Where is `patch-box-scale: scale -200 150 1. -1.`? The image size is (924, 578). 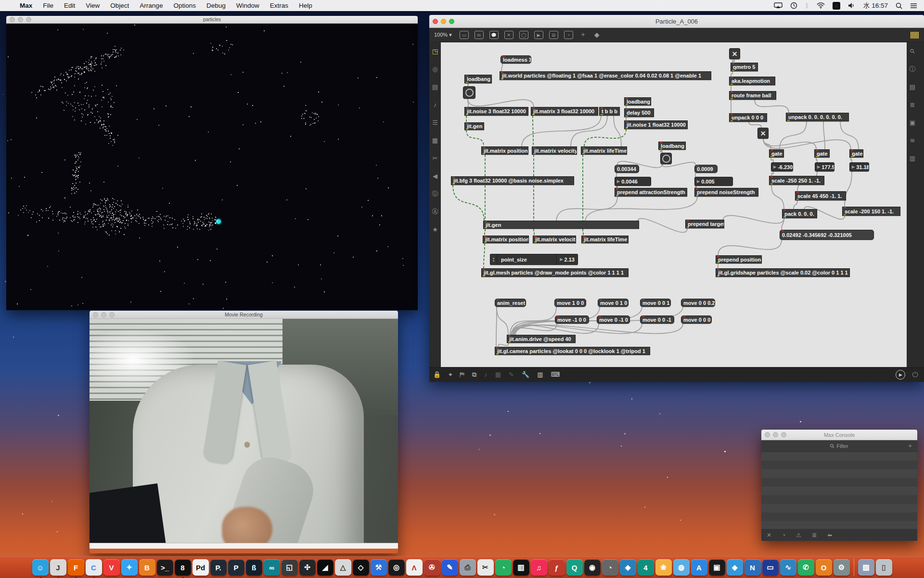 patch-box-scale: scale -200 150 1. -1. is located at coordinates (871, 211).